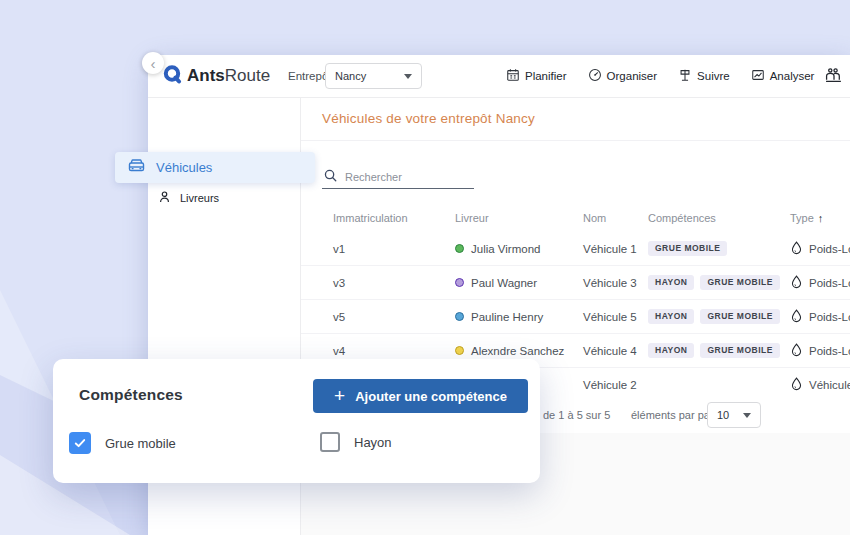  I want to click on table-header: ImmatriculationLivreurNomCompétencesType…, so click(576, 218).